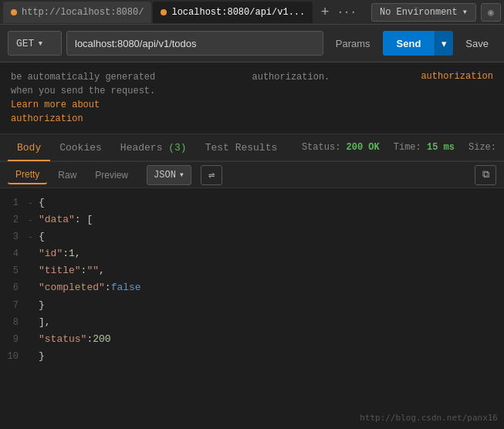 The height and width of the screenshot is (429, 504). I want to click on pretty-button: Pretty, so click(28, 175).